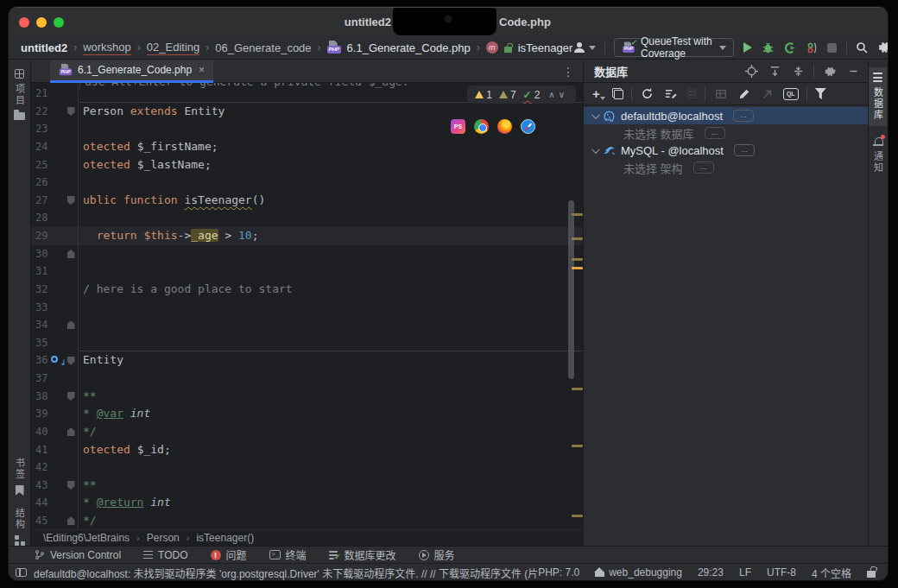  What do you see at coordinates (830, 72) in the screenshot?
I see `panel-settings-gear-icon` at bounding box center [830, 72].